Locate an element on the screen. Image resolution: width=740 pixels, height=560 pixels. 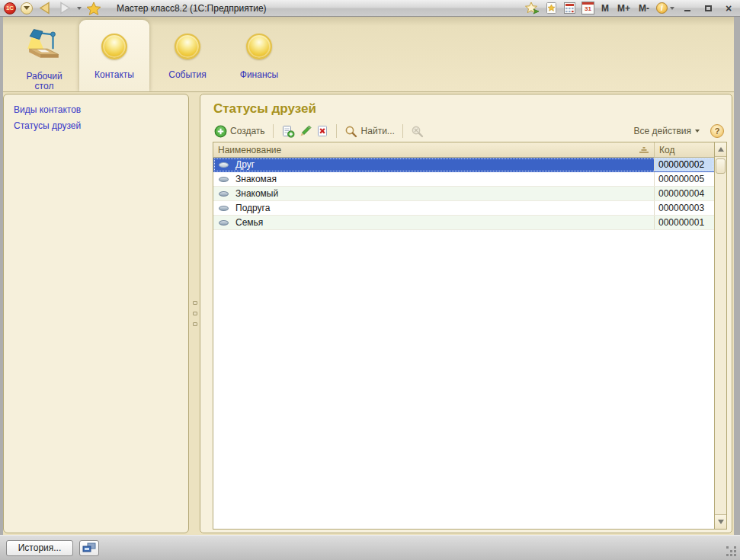
memory-add-button: M+ is located at coordinates (623, 8).